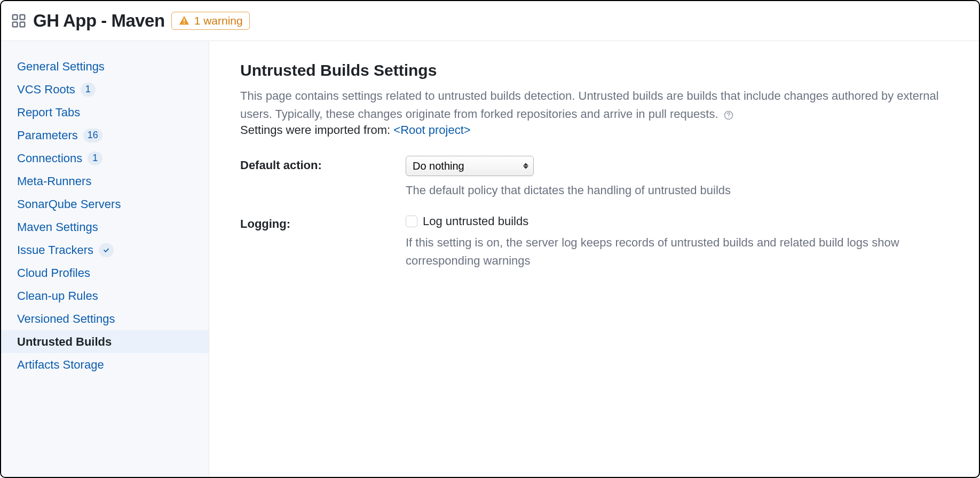 The width and height of the screenshot is (980, 478). What do you see at coordinates (64, 342) in the screenshot?
I see `sidebar-item-label: Untrusted Builds` at bounding box center [64, 342].